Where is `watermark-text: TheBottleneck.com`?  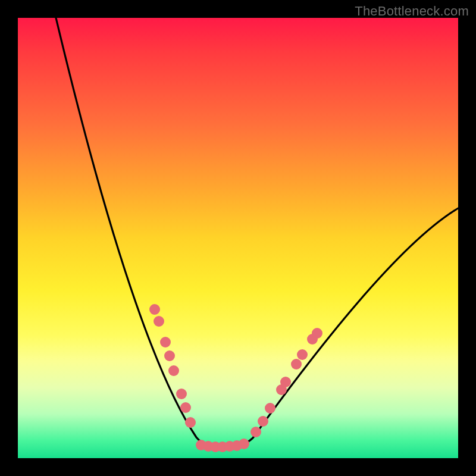 watermark-text: TheBottleneck.com is located at coordinates (412, 11).